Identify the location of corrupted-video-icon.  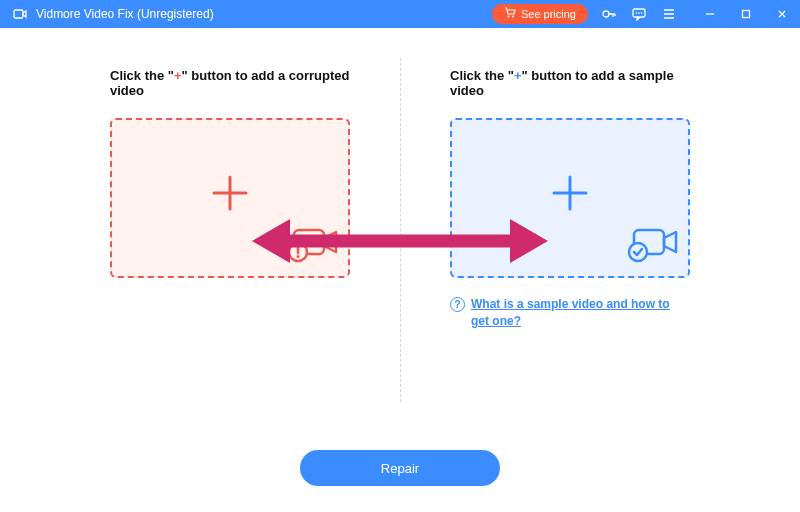
(313, 246).